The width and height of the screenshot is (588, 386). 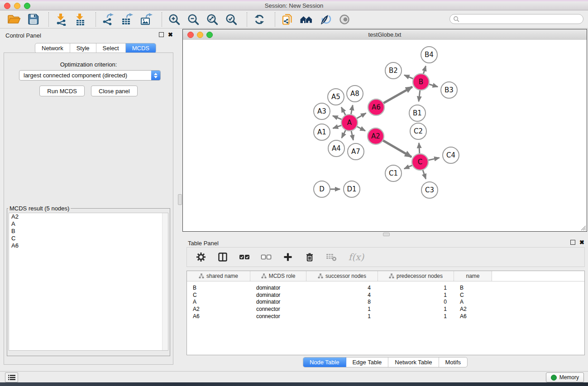 What do you see at coordinates (193, 19) in the screenshot?
I see `zoom-out-button` at bounding box center [193, 19].